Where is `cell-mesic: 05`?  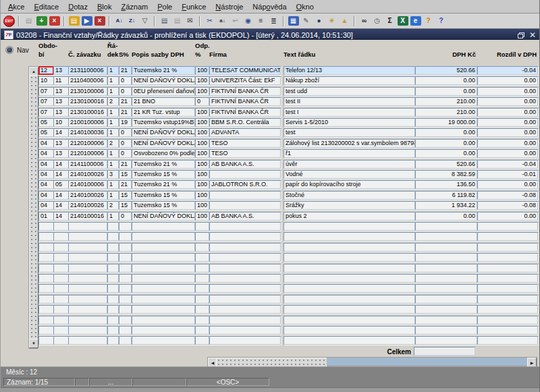
cell-mesic: 05 is located at coordinates (61, 185).